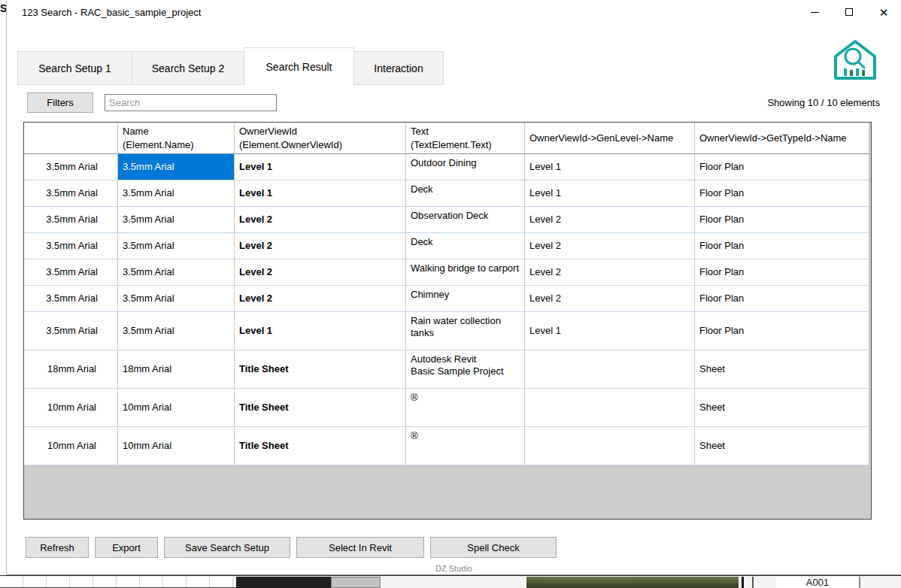 This screenshot has height=588, width=901. Describe the element at coordinates (399, 68) in the screenshot. I see `tab-interaction: Interaction` at that location.